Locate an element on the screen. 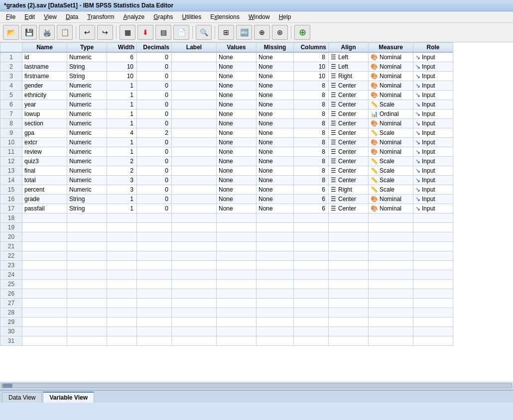  tab-data-view: Data View is located at coordinates (22, 397).